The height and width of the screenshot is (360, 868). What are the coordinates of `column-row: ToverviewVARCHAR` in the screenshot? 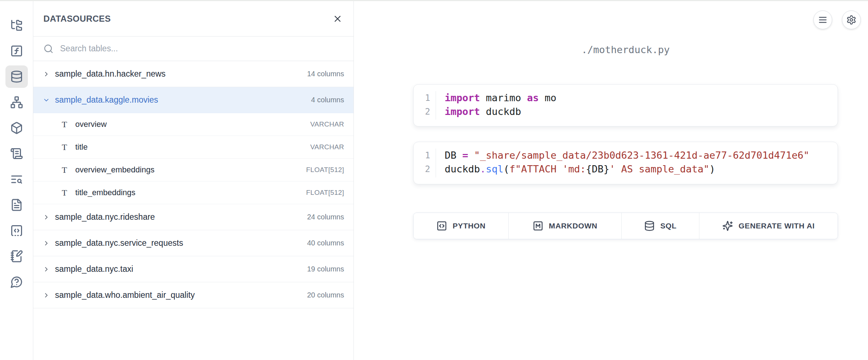 It's located at (193, 124).